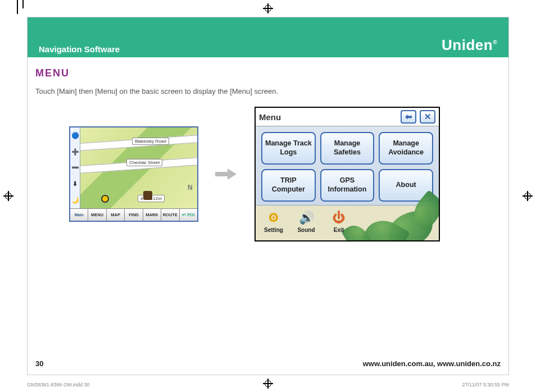  What do you see at coordinates (75, 152) in the screenshot?
I see `zoom-in-icon: ➕` at bounding box center [75, 152].